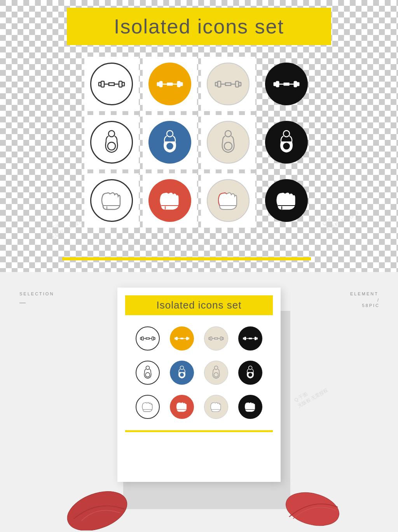  Describe the element at coordinates (112, 142) in the screenshot. I see `icon-cell-kettlebell-outline` at that location.